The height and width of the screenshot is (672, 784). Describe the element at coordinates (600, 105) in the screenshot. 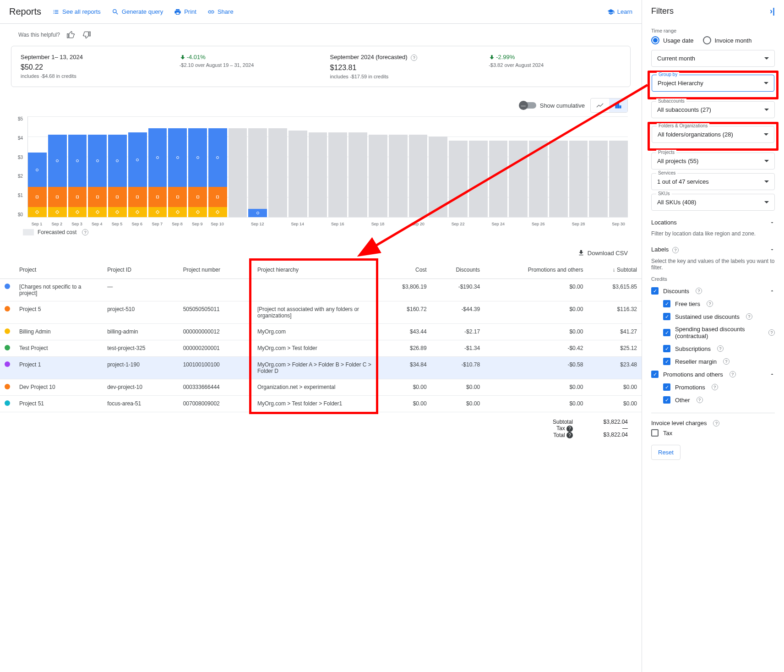

I see `line-chart-icon` at that location.